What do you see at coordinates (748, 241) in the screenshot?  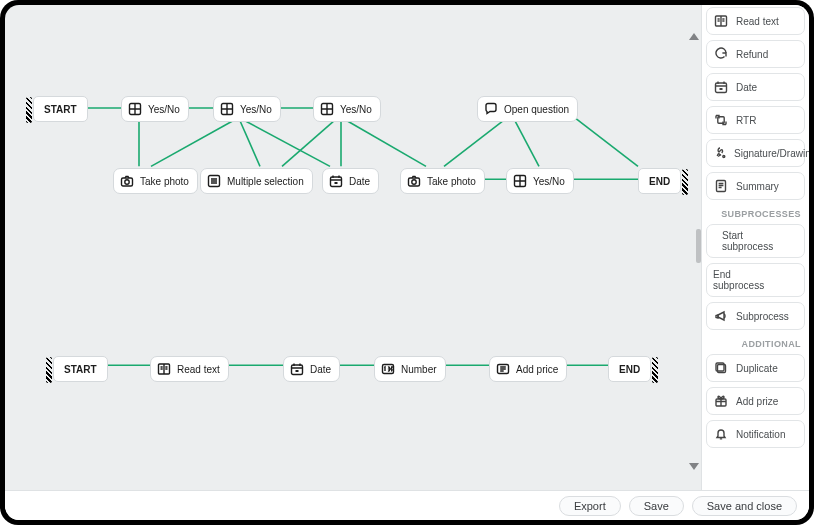 I see `sidebar-label: Start subprocess` at bounding box center [748, 241].